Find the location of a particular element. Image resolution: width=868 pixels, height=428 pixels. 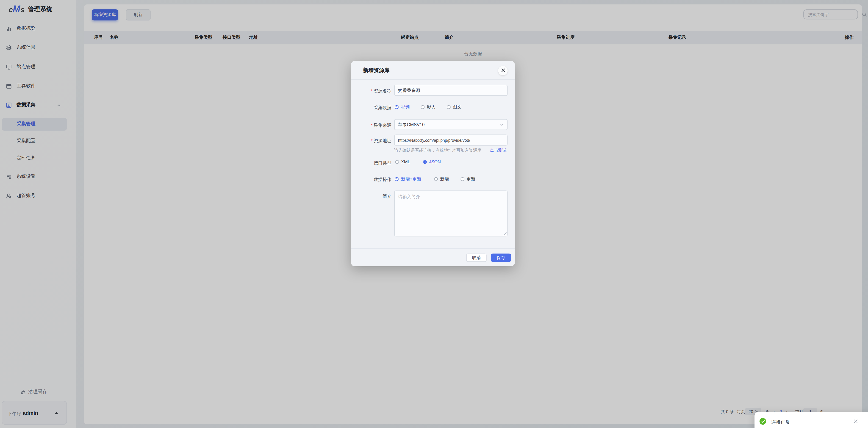

chevron-down-icon is located at coordinates (502, 125).